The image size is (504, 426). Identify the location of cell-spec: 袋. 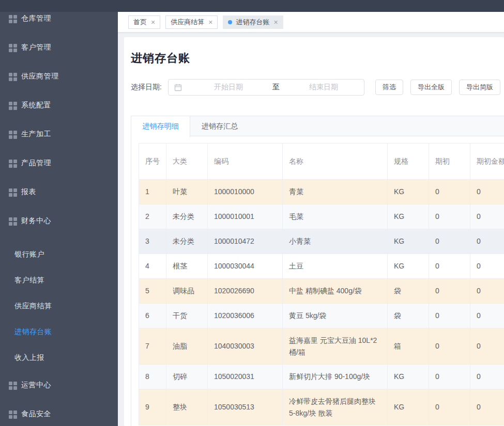
(408, 291).